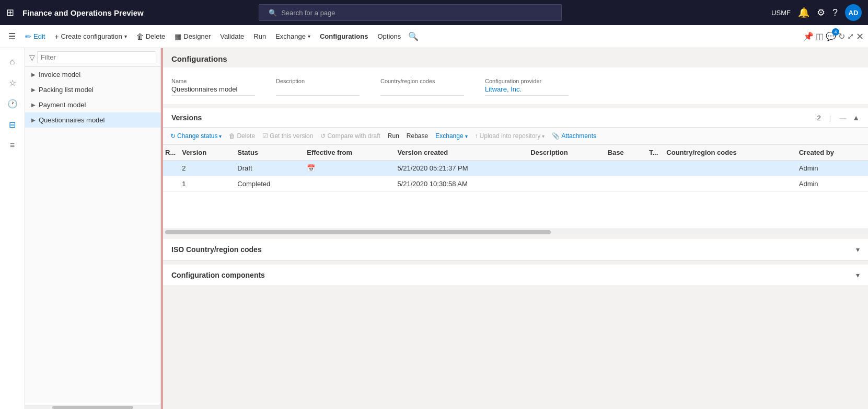  Describe the element at coordinates (410, 13) in the screenshot. I see `search-bar: 🔍 Search for a page` at that location.